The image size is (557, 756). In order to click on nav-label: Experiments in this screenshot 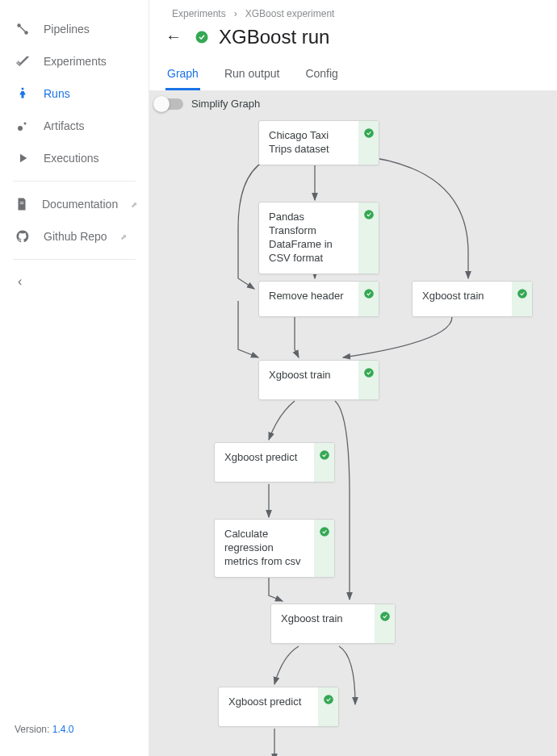, I will do `click(75, 61)`.